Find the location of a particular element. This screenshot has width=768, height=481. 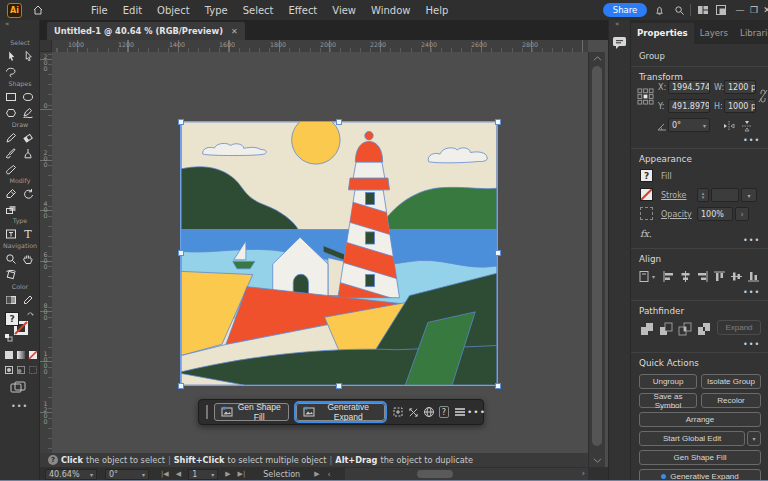

align-bottom-icon is located at coordinates (754, 276).